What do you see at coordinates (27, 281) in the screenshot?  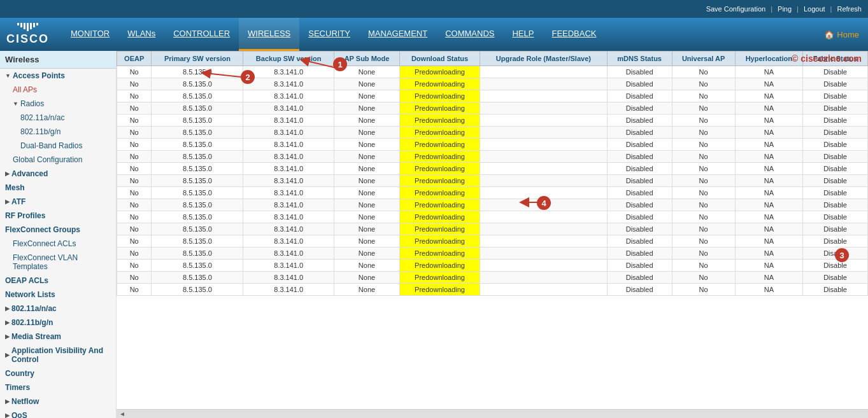 I see `sidebar-item-label: OEAP ACLs` at bounding box center [27, 281].